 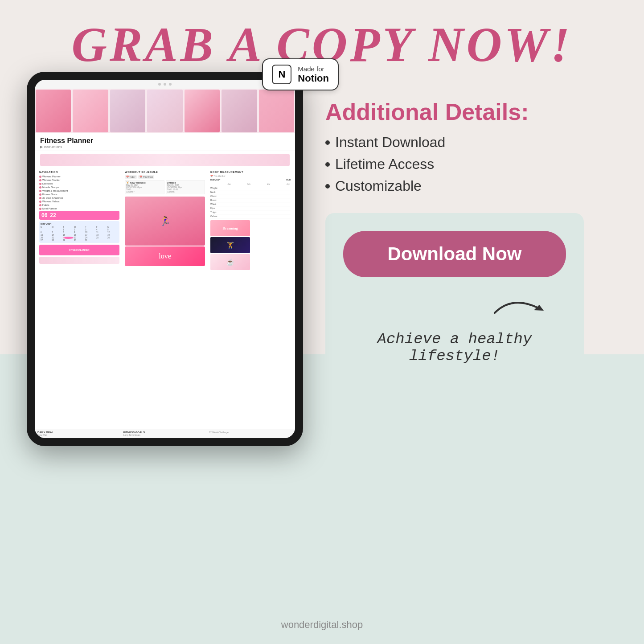 I want to click on workout-controls: 📅 Today 📅 This Week, so click(x=165, y=177).